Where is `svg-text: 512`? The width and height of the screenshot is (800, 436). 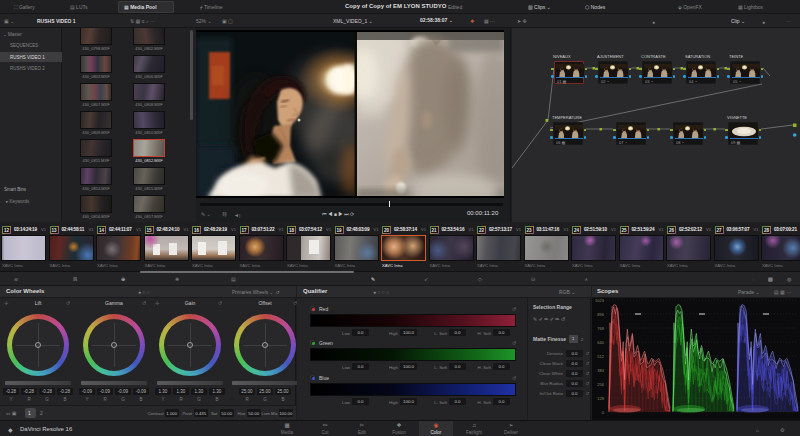
svg-text: 512 is located at coordinates (600, 356).